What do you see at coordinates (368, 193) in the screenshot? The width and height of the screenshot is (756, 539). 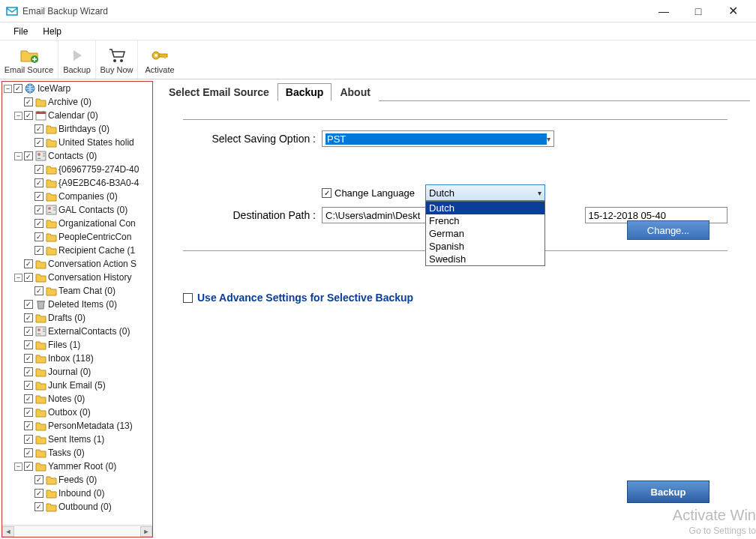 I see `change-language-checkbox: ✓ Change Language` at bounding box center [368, 193].